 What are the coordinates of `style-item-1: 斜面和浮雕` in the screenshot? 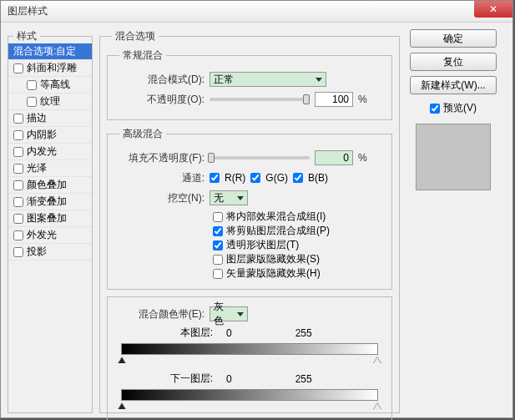 It's located at (50, 68).